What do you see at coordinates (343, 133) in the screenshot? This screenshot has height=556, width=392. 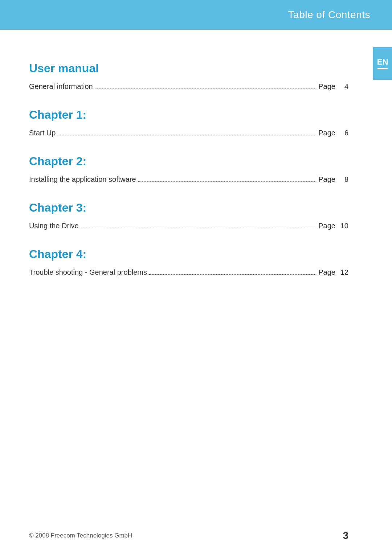 I see `toc-page-num: 6` at bounding box center [343, 133].